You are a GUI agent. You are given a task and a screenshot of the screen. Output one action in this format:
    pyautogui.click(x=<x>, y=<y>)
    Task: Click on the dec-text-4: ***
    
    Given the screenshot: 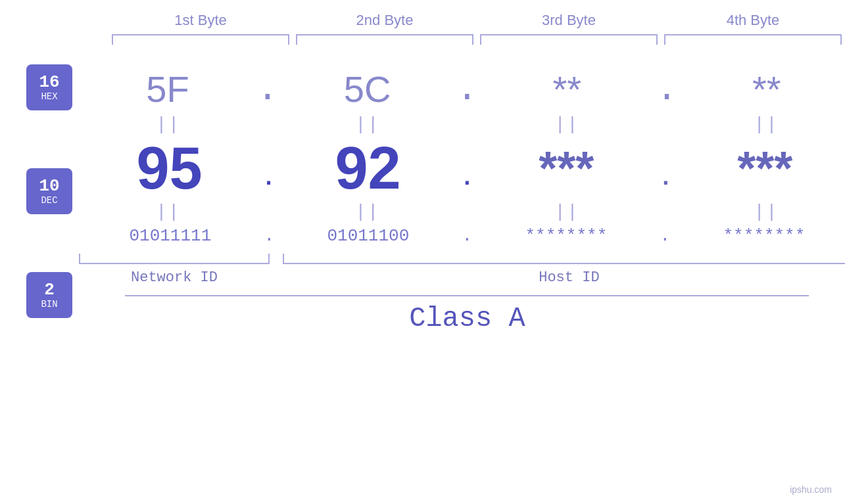 What is the action you would take?
    pyautogui.click(x=765, y=168)
    